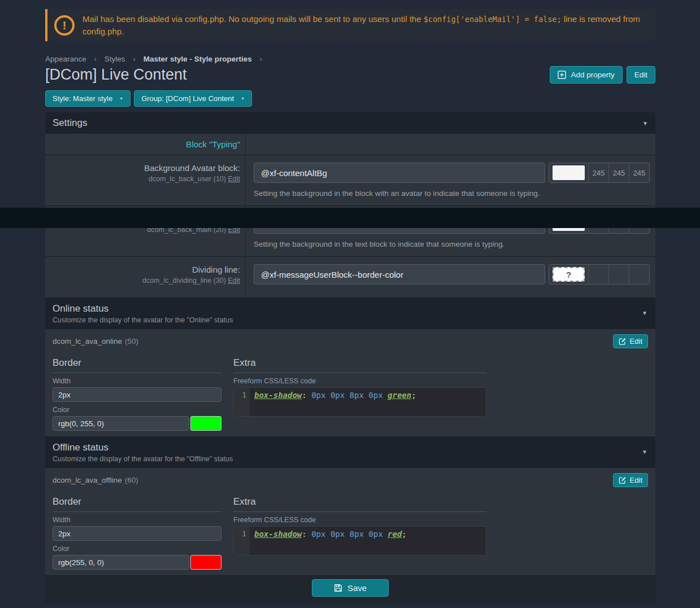 The height and width of the screenshot is (608, 700). What do you see at coordinates (137, 549) in the screenshot?
I see `color-label: Color` at bounding box center [137, 549].